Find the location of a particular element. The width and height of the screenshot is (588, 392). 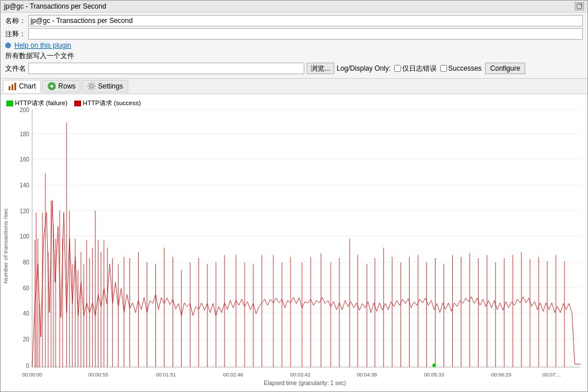

chart-legend: HTTP请求 (failure) HTTP请求 (success) is located at coordinates (74, 103).